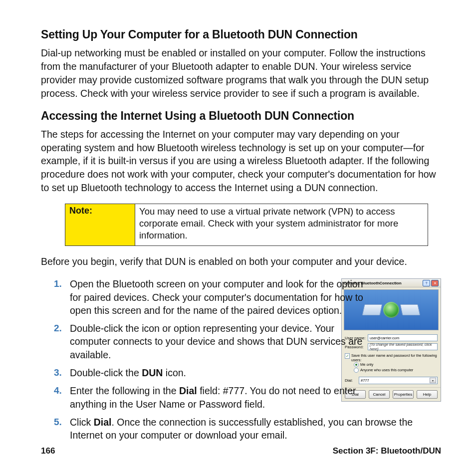  I want to click on note-label: Note:, so click(100, 225).